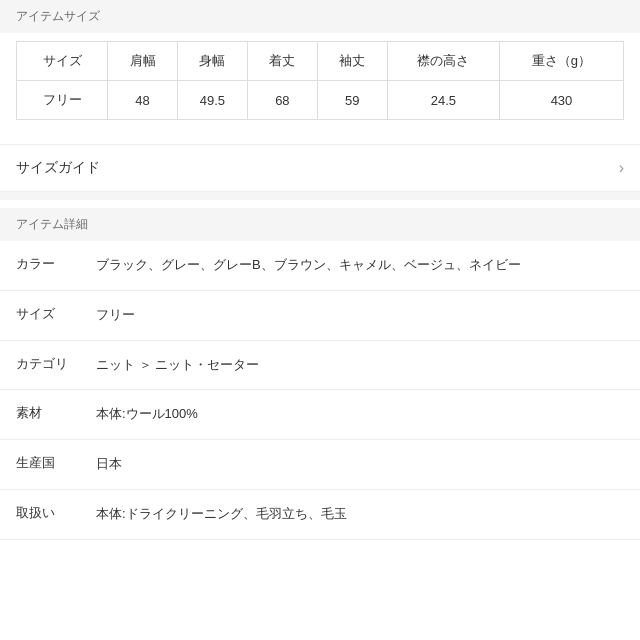 The height and width of the screenshot is (640, 640). I want to click on detail-row-origin: 生産国 日本, so click(320, 465).